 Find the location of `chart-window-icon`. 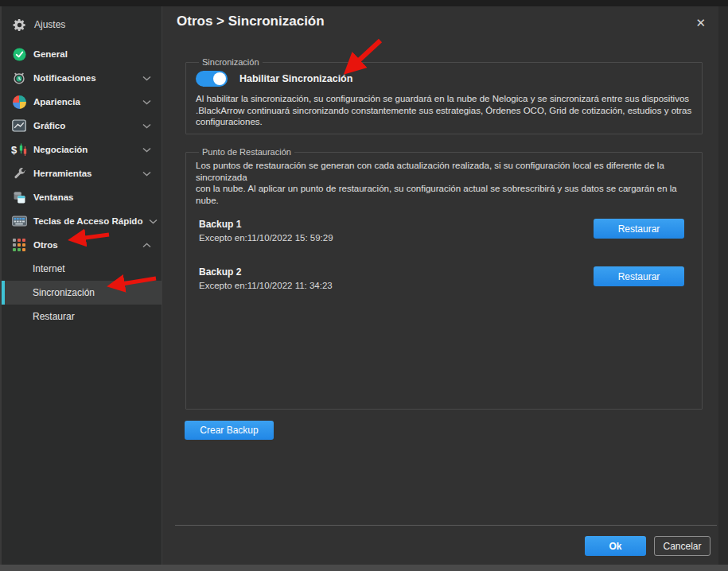

chart-window-icon is located at coordinates (19, 126).